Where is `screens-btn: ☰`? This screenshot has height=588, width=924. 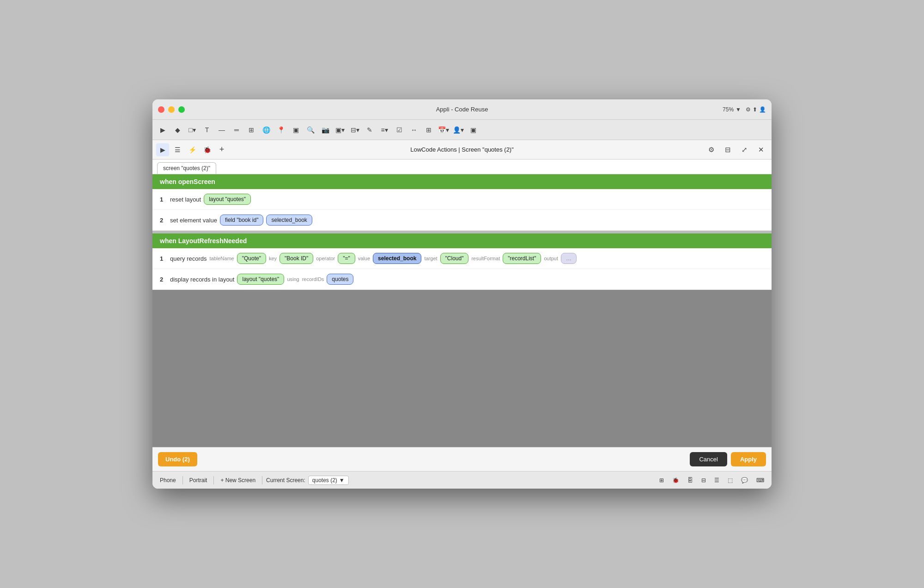
screens-btn: ☰ is located at coordinates (177, 150).